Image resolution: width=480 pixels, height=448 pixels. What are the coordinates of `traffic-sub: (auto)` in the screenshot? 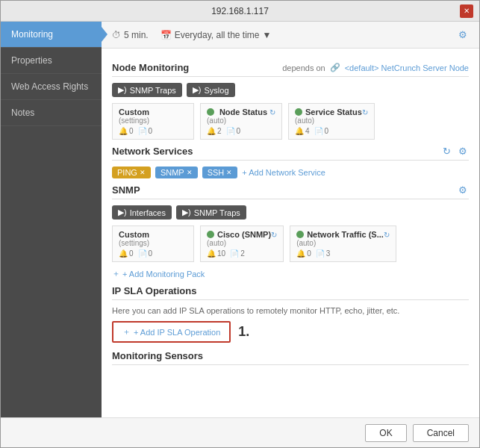 It's located at (343, 243).